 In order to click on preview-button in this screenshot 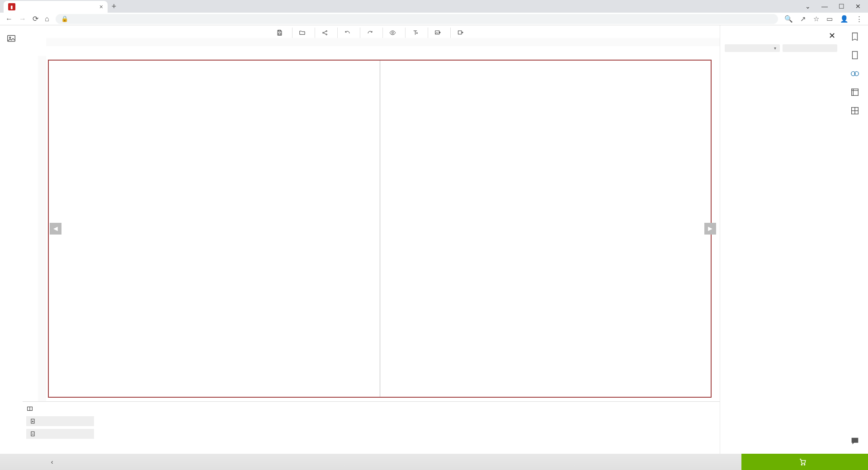, I will do `click(394, 33)`.